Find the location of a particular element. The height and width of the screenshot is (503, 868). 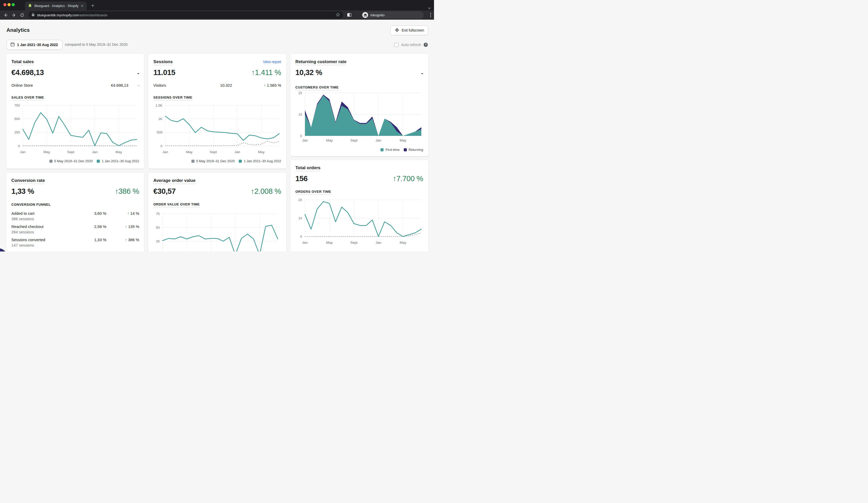

date-range-button: 1 Jan 2021–30 Aug 2022 is located at coordinates (34, 45).